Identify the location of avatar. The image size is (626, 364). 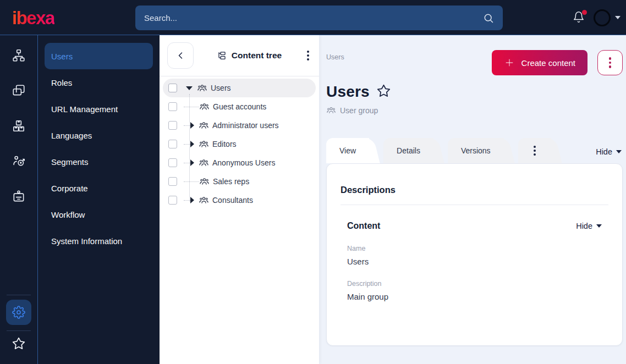
(602, 18).